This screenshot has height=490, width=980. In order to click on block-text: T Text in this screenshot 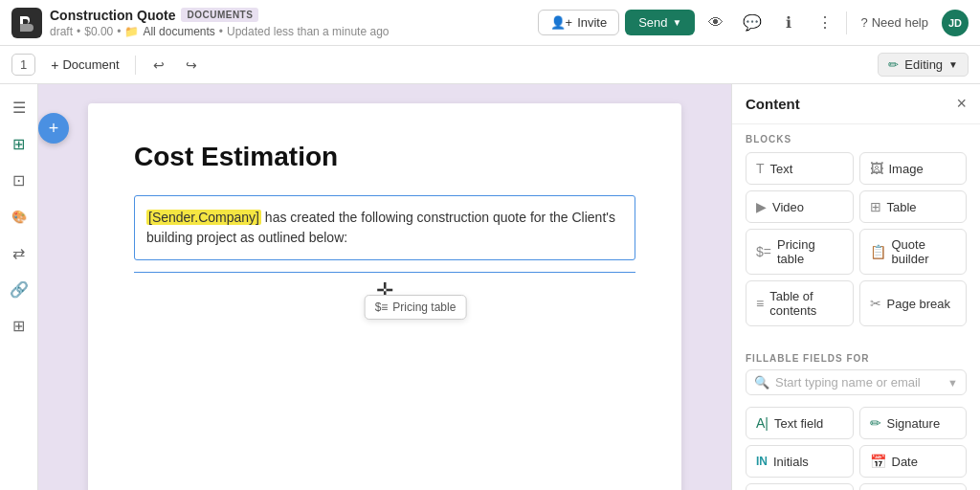, I will do `click(800, 168)`.